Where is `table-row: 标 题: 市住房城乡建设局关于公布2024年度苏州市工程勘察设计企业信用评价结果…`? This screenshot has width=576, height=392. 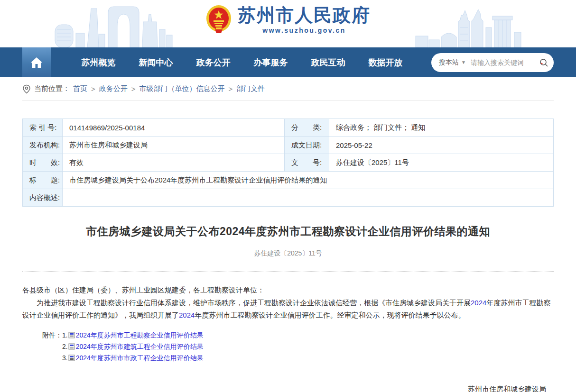 table-row: 标 题: 市住房城乡建设局关于公布2024年度苏州市工程勘察设计企业信用评价结果… is located at coordinates (288, 180).